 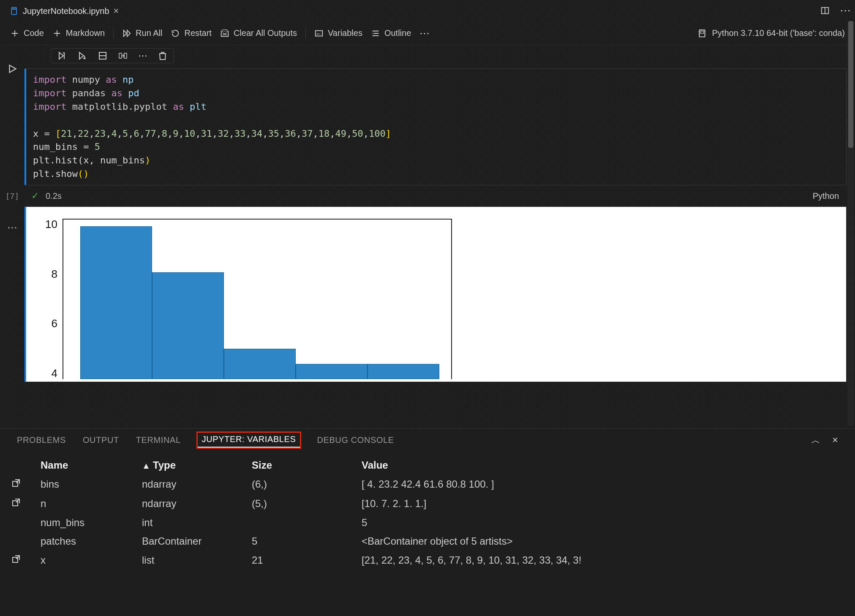 What do you see at coordinates (265, 33) in the screenshot?
I see `clear-label: Clear All Outputs` at bounding box center [265, 33].